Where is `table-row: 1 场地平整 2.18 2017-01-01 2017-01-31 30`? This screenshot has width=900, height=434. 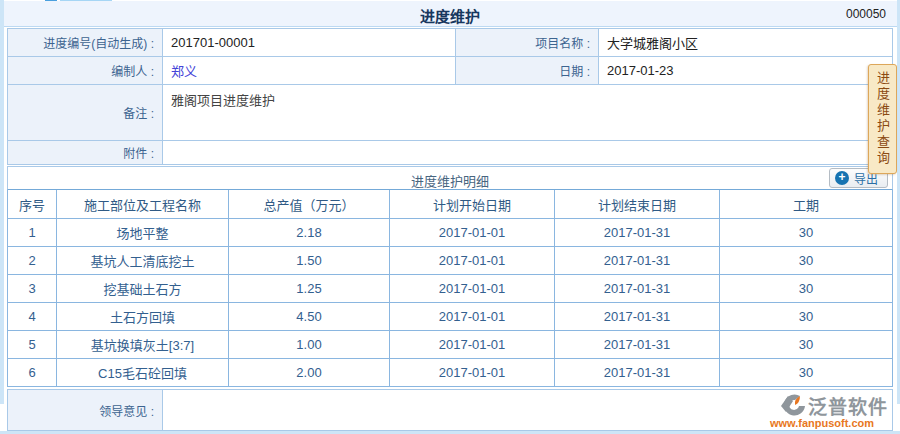 table-row: 1 场地平整 2.18 2017-01-01 2017-01-31 30 is located at coordinates (450, 233).